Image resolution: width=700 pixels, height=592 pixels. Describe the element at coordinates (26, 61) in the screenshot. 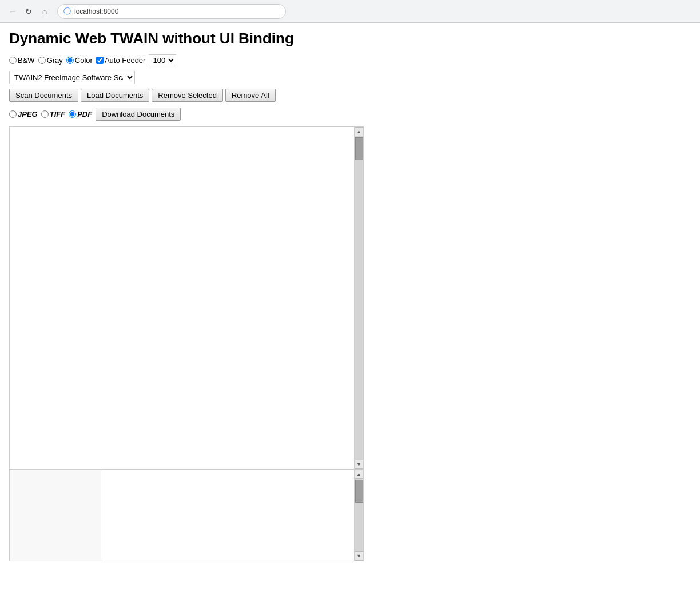

I see `bw-label: B&W` at that location.